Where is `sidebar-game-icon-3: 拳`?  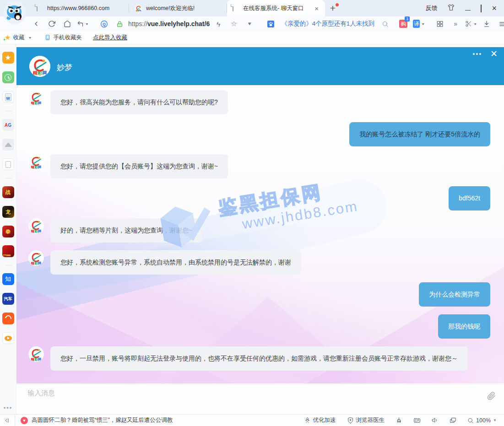 sidebar-game-icon-3: 拳 is located at coordinates (8, 232).